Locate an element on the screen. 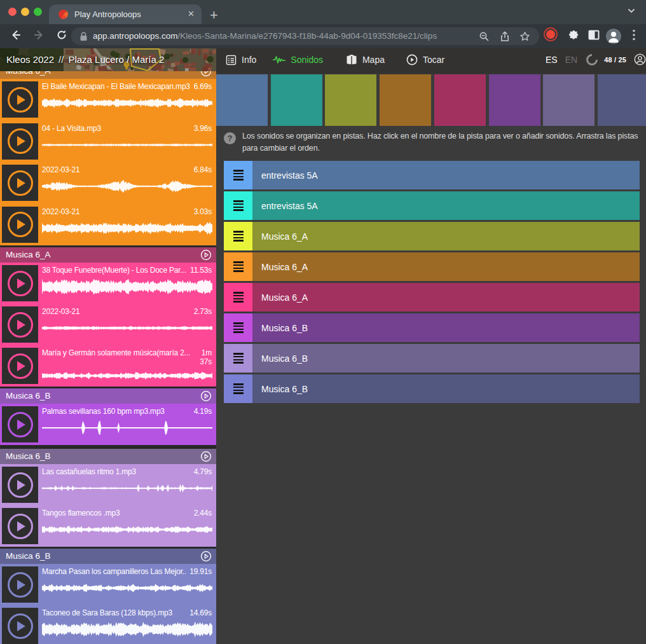 This screenshot has width=646, height=644. clip-duration: 19.91s is located at coordinates (201, 572).